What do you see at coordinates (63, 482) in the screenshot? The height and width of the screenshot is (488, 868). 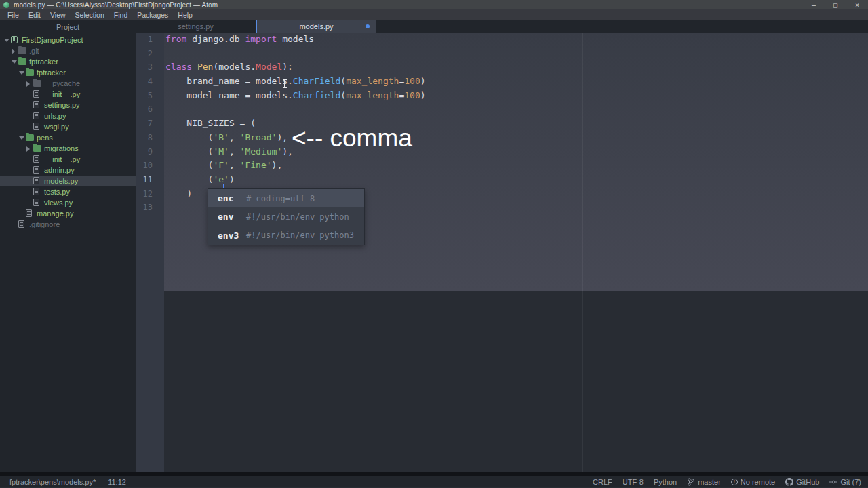 I see `status-bar-left: fptracker\pens\models.py* 11:12` at bounding box center [63, 482].